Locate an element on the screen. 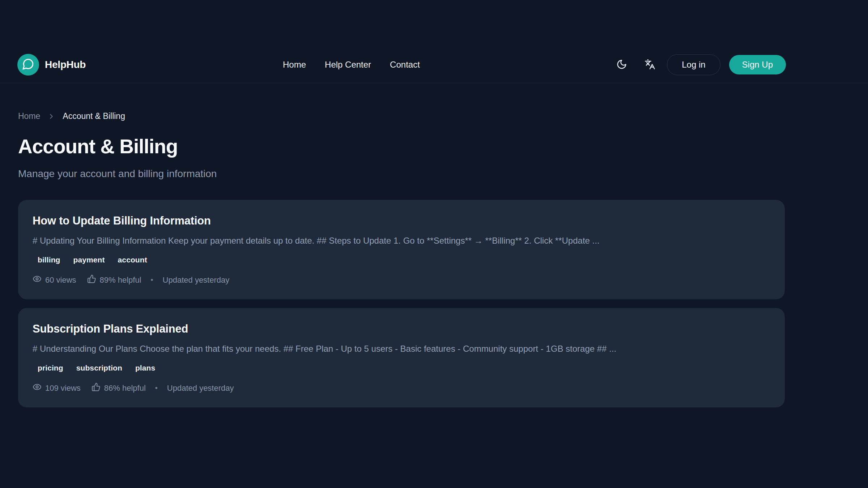 The width and height of the screenshot is (868, 488). page-title: Account & Billing is located at coordinates (401, 146).